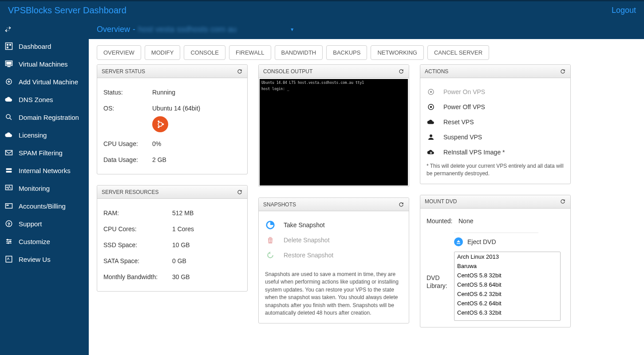 This screenshot has width=644, height=355. What do you see at coordinates (44, 64) in the screenshot?
I see `sidebar-item-vms: Virtual Machines` at bounding box center [44, 64].